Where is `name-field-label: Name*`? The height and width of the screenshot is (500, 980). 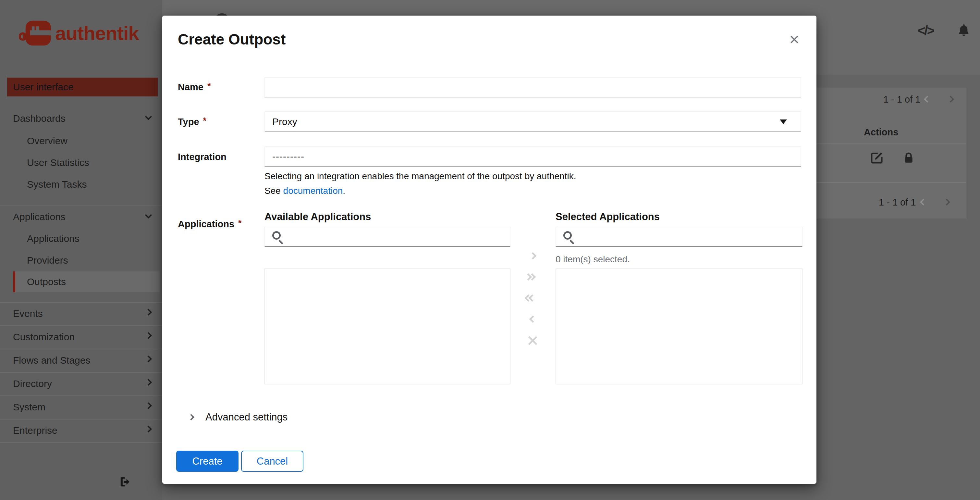
name-field-label: Name* is located at coordinates (194, 87).